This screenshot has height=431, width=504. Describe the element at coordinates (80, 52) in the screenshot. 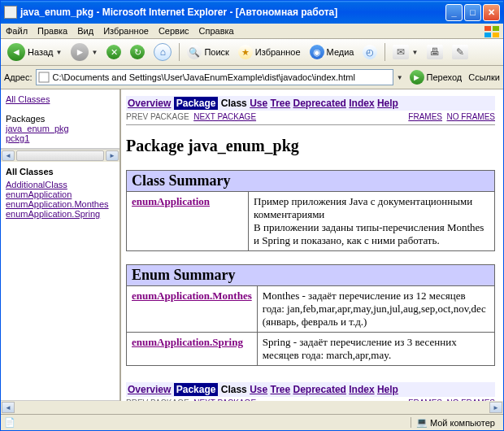

I see `forward-icon: ►` at that location.